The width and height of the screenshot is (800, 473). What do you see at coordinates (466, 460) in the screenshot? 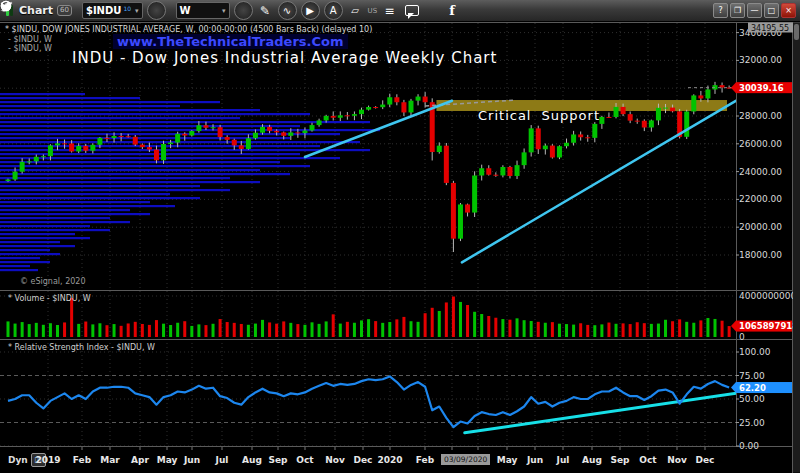
I see `date-marker-tag: 03/09/2020` at bounding box center [466, 460].